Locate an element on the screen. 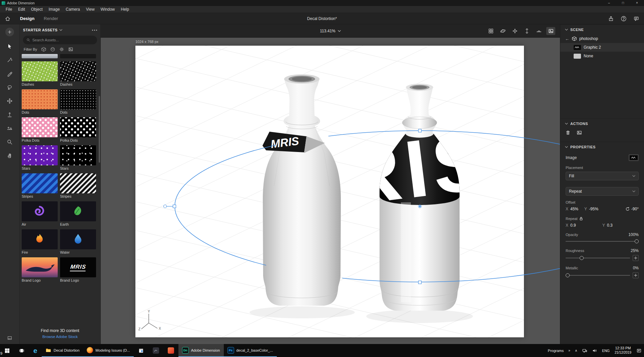  share-button is located at coordinates (611, 19).